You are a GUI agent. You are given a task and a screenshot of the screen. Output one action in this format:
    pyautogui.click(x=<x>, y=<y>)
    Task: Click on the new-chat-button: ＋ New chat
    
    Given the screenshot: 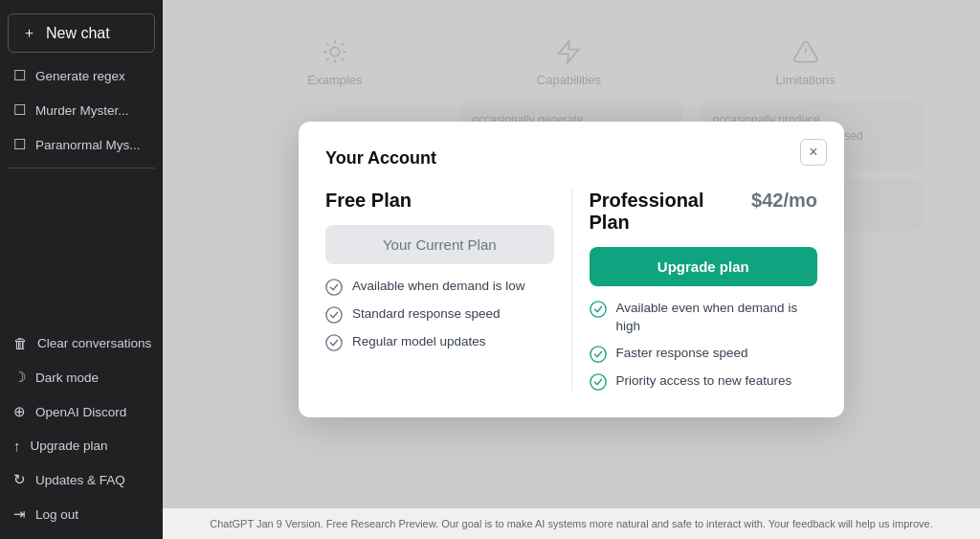 What is the action you would take?
    pyautogui.click(x=81, y=33)
    